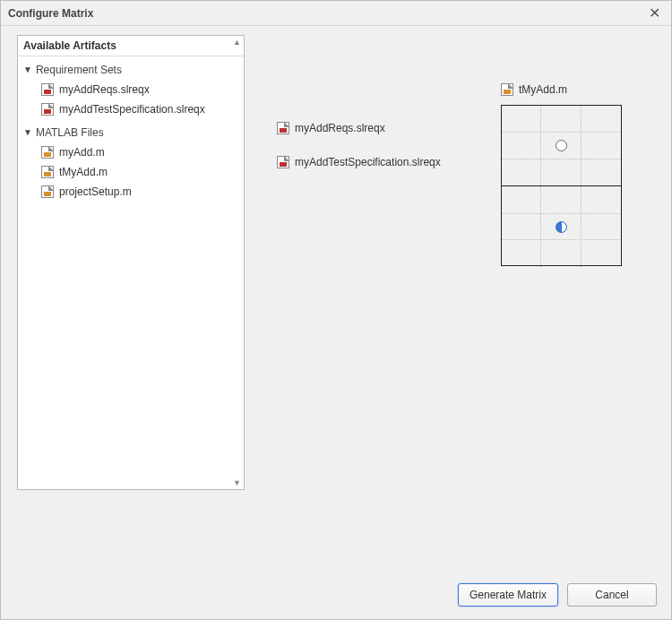 Image resolution: width=672 pixels, height=620 pixels. Describe the element at coordinates (131, 47) in the screenshot. I see `panel-header: Available Artifacts ▲` at that location.